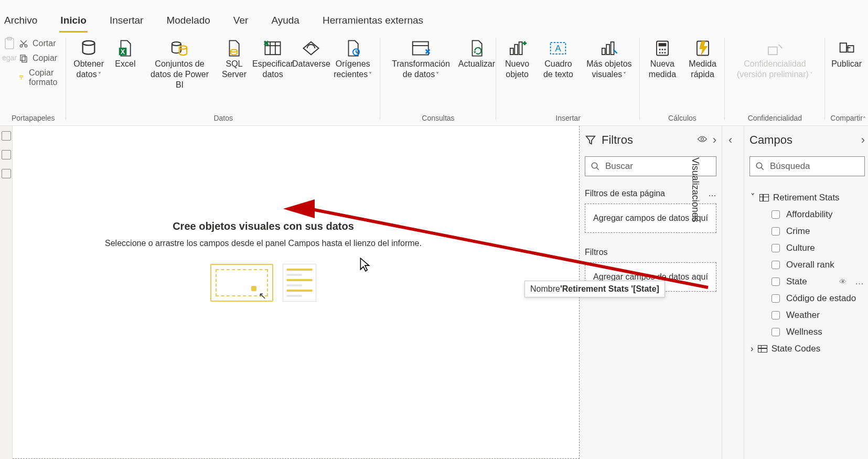  What do you see at coordinates (863, 140) in the screenshot?
I see `fields-collapse-button` at bounding box center [863, 140].